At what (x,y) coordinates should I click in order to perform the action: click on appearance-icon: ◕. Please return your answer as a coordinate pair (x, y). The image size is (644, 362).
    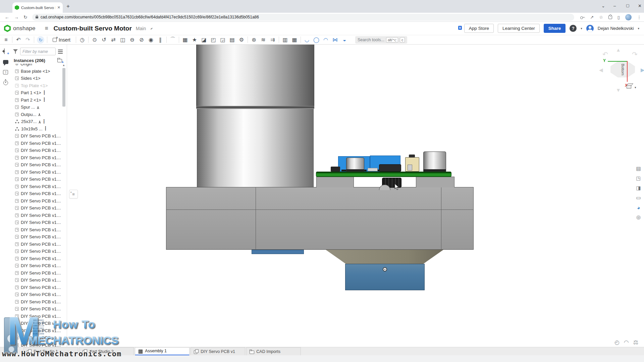
    Looking at the image, I should click on (639, 207).